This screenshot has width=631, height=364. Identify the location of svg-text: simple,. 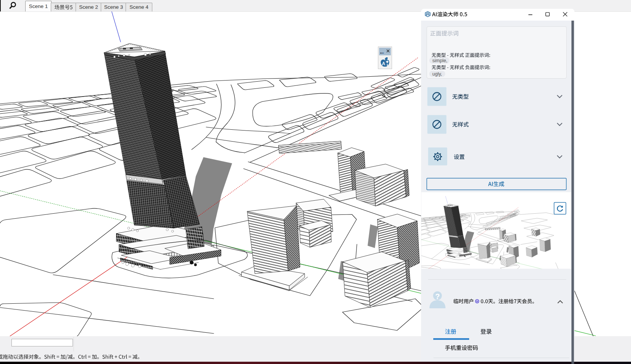
(440, 61).